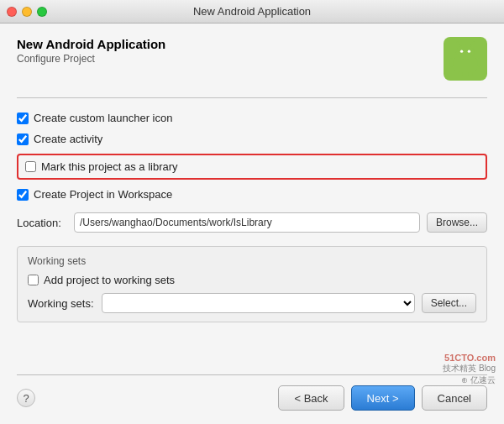 Image resolution: width=504 pixels, height=424 pixels. Describe the element at coordinates (34, 280) in the screenshot. I see `add-project-checkbox` at that location.